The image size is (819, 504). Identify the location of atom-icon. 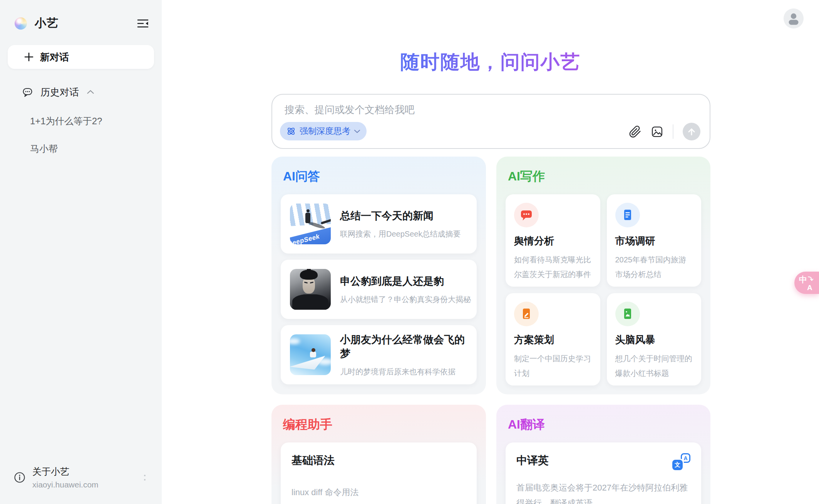
(291, 131).